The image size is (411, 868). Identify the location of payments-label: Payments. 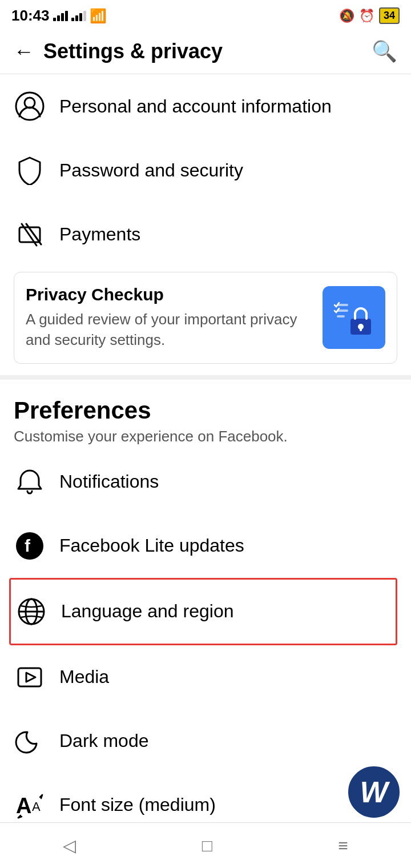
(100, 234).